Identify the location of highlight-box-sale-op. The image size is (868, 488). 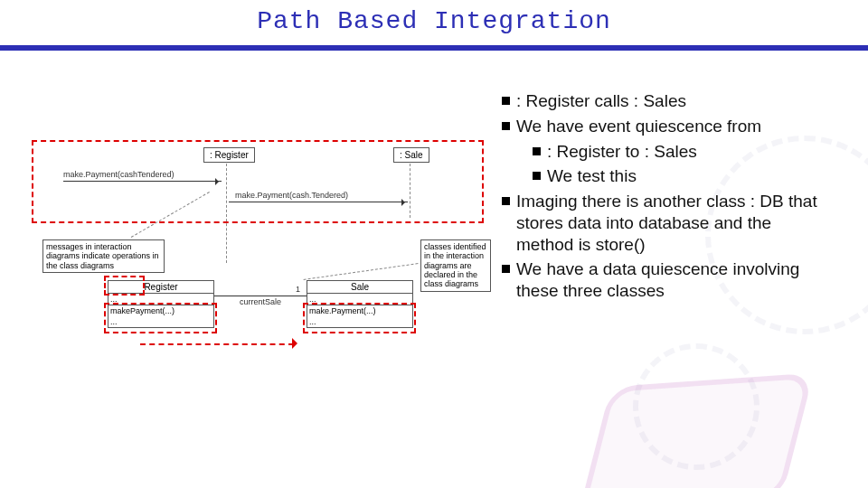
(360, 318).